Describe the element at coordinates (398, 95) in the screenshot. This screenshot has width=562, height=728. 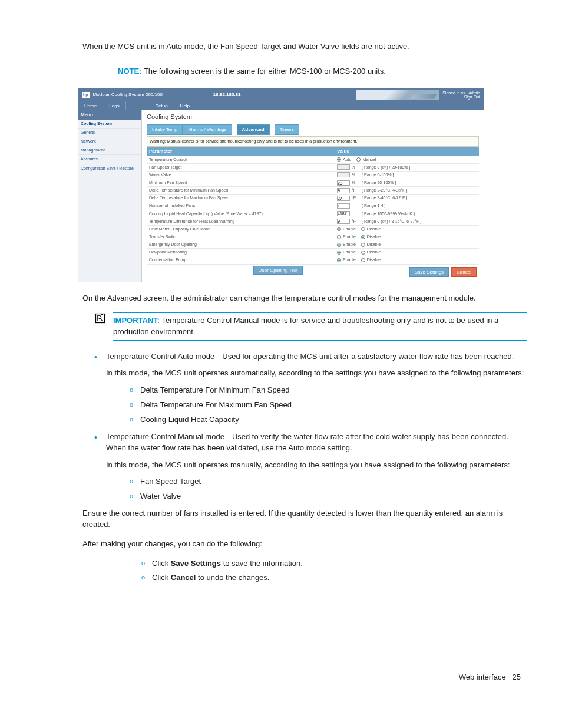
I see `ss-splash-graphic` at that location.